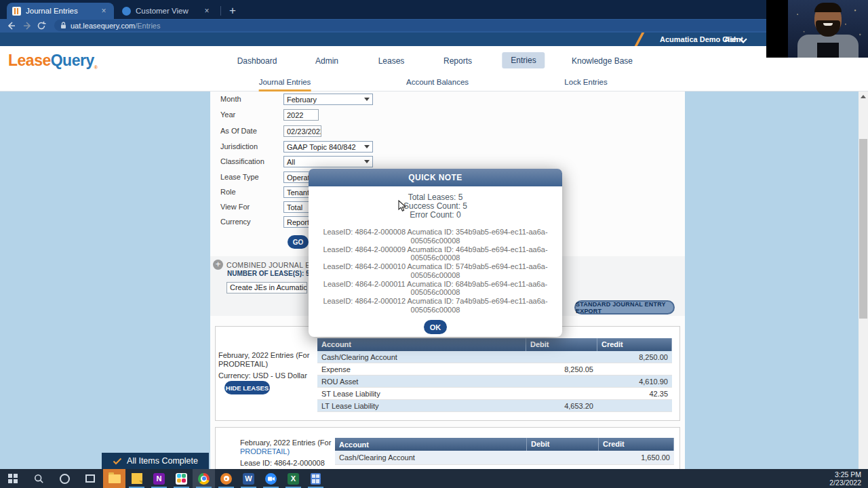 This screenshot has width=868, height=488. I want to click on folder-icon, so click(115, 479).